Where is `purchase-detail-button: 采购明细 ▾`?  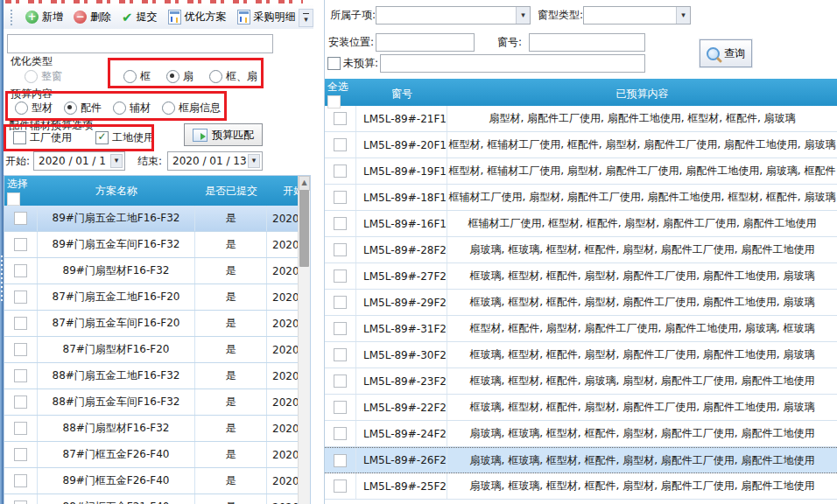 purchase-detail-button: 采购明细 ▾ is located at coordinates (271, 18).